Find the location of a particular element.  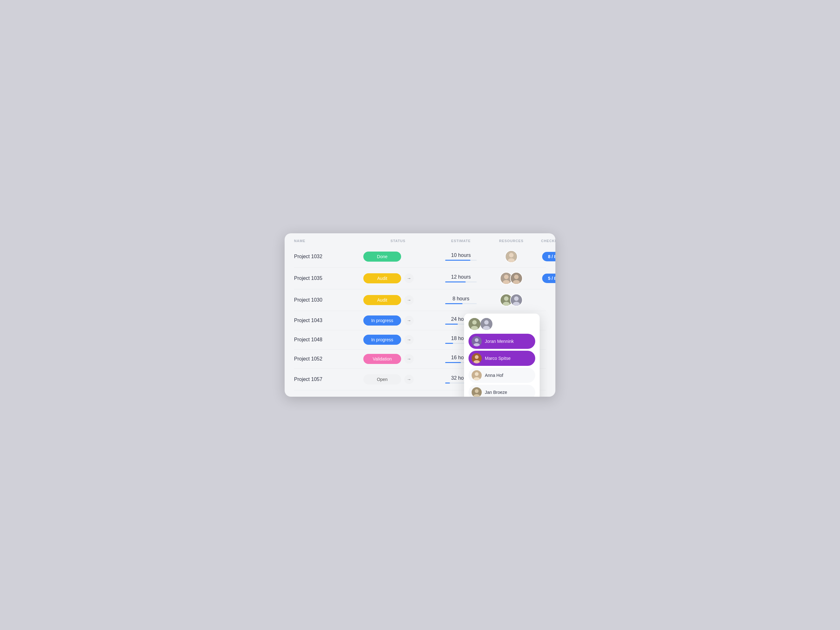

checklist-cell: / 8 is located at coordinates (545, 300).